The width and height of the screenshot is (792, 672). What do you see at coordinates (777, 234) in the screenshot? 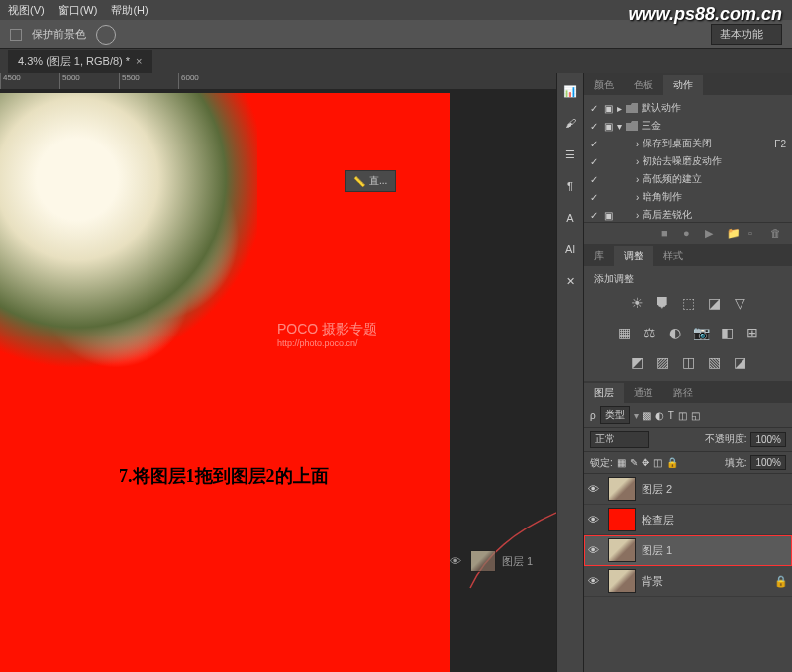
I see `trash-icon: 🗑` at bounding box center [777, 234].